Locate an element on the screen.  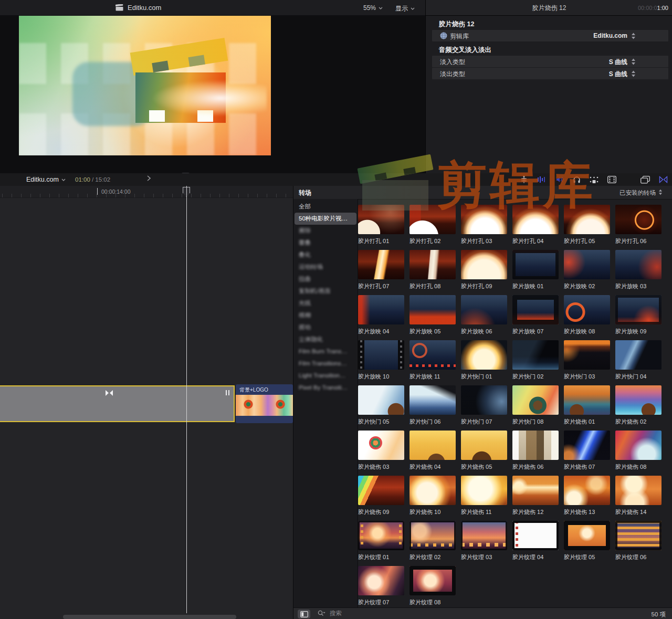
transition-item: 胶片烧伤 11 is located at coordinates (484, 496).